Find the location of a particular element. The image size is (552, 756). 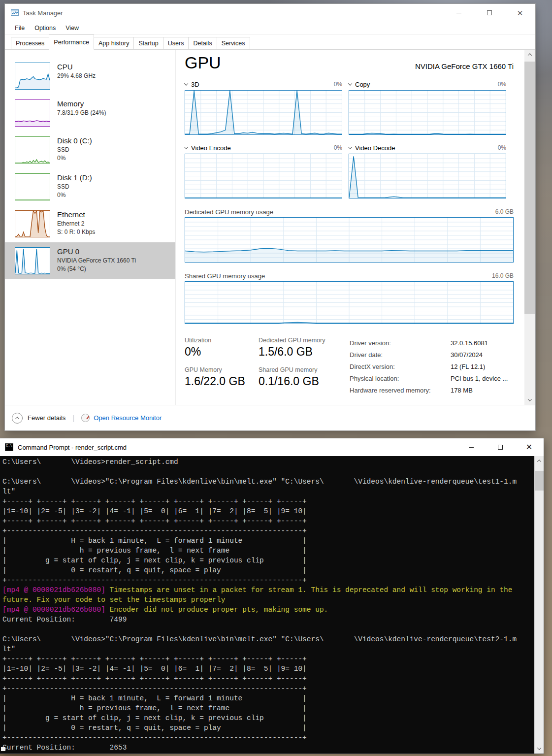

sidebar-item-cpu: CPU 29% 4.68 GHz is located at coordinates (90, 76).